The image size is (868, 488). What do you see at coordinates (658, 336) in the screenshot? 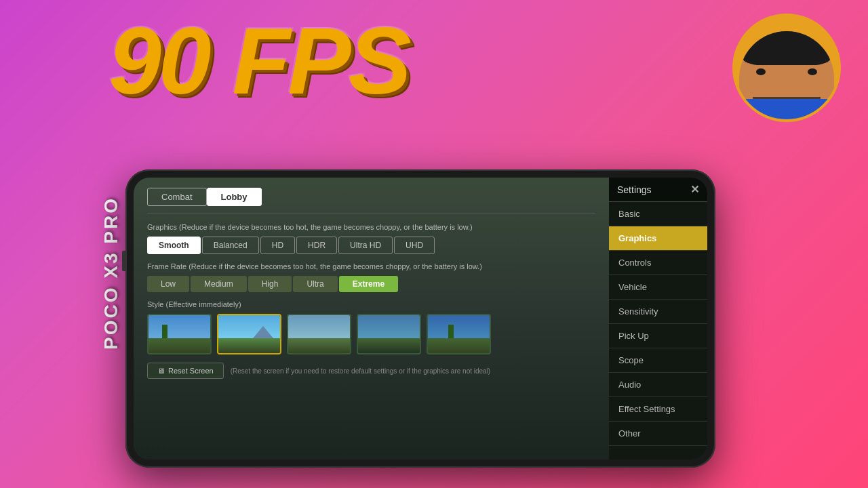
I see `sidebar-item-pickup: Pick Up` at bounding box center [658, 336].